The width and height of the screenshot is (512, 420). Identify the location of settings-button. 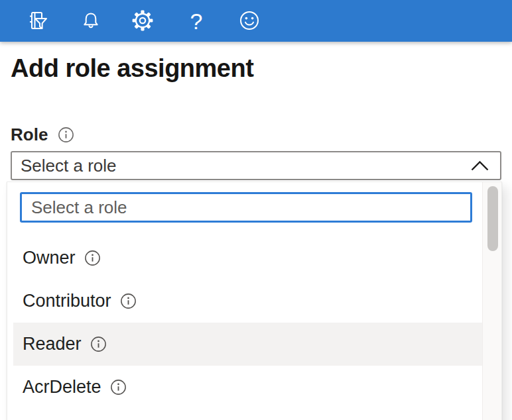
(143, 21).